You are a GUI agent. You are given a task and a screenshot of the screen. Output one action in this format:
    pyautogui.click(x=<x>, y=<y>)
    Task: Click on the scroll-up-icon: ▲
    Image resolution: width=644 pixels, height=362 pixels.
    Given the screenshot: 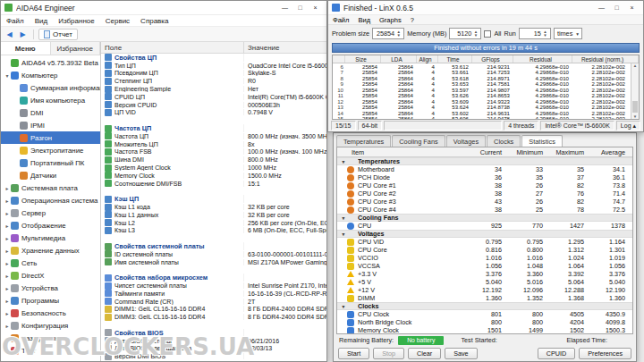 What is the action you would take?
    pyautogui.click(x=635, y=66)
    